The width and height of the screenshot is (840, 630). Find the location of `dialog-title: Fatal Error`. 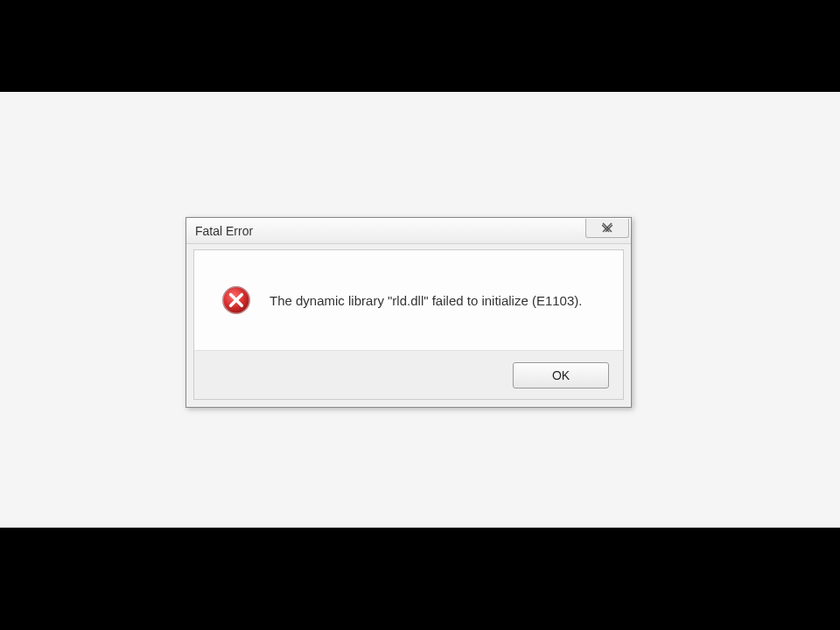

dialog-title: Fatal Error is located at coordinates (224, 231).